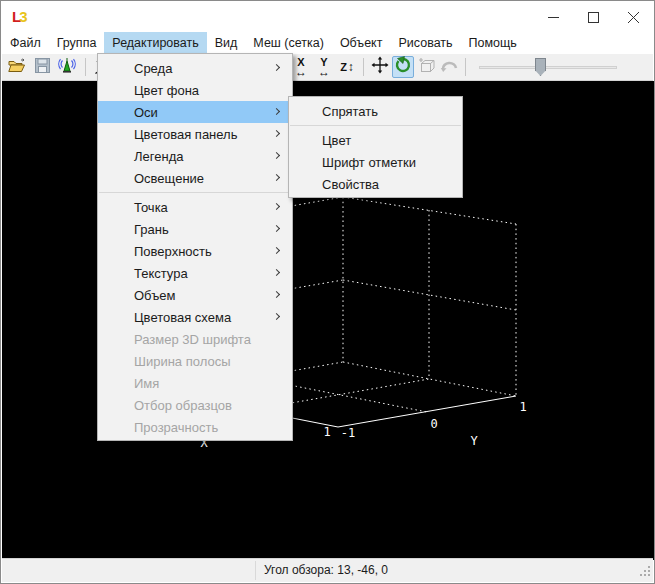 The width and height of the screenshot is (655, 584). Describe the element at coordinates (449, 67) in the screenshot. I see `undo-rotate-button` at that location.